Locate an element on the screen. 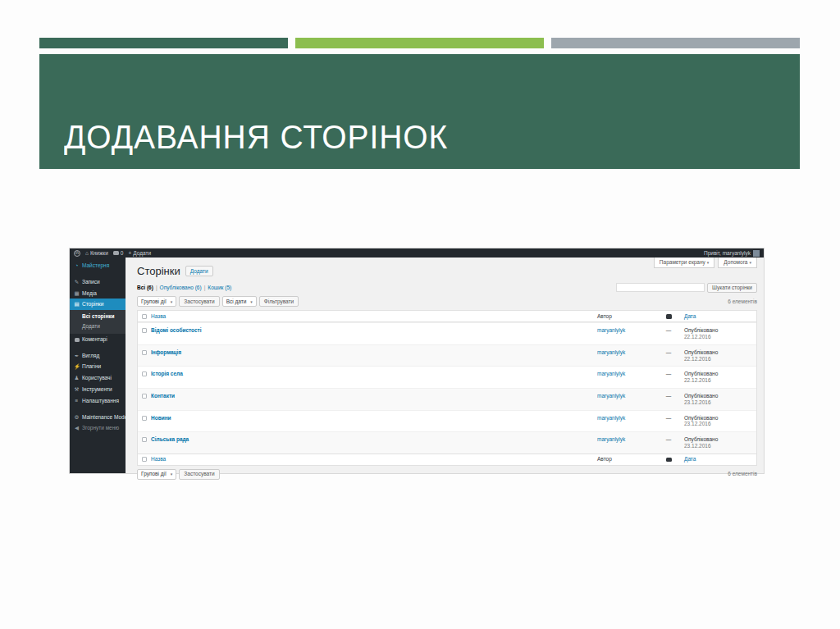  apply-button-bottom: Застосувати is located at coordinates (199, 474).